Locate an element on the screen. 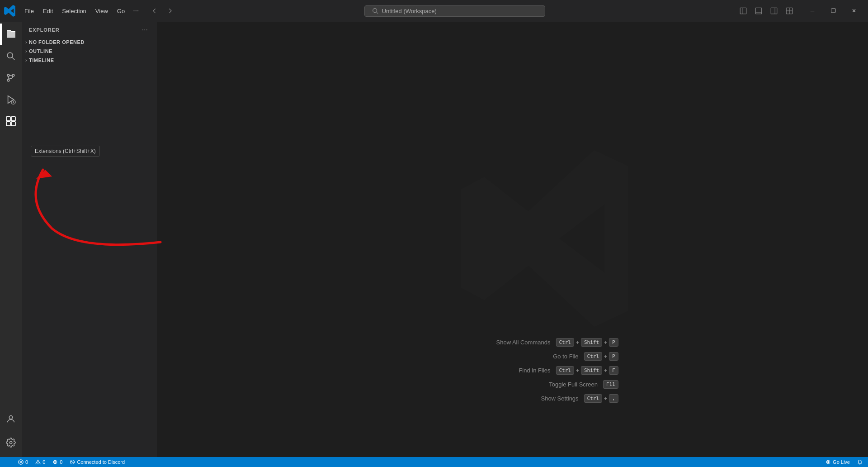  window-controls: ─ ❐ ✕ is located at coordinates (833, 11).